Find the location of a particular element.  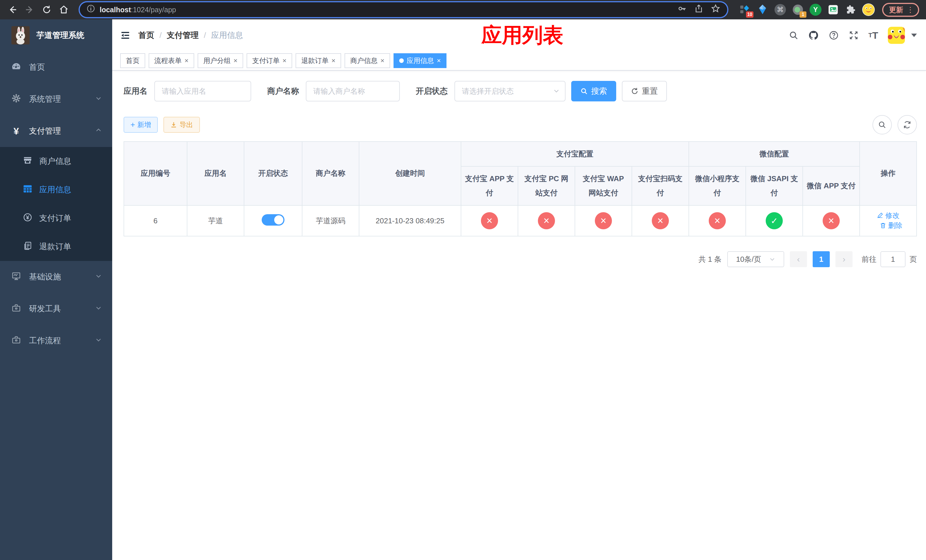

sidebar-item-label: 支付管理 is located at coordinates (58, 131).